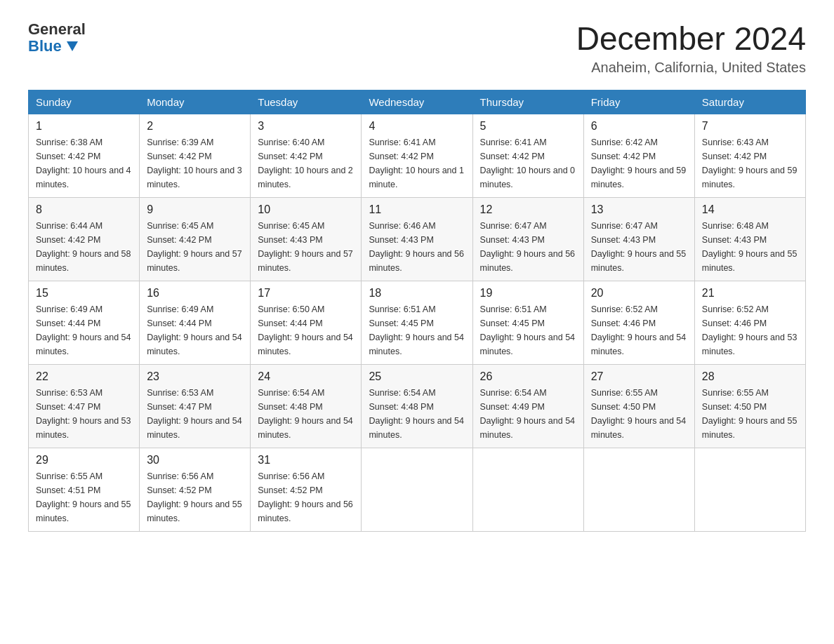 This screenshot has width=834, height=644. What do you see at coordinates (639, 163) in the screenshot?
I see `day-info: Sunrise: 6:42 AMSunset: 4:42 PMDaylight:…` at bounding box center [639, 163].